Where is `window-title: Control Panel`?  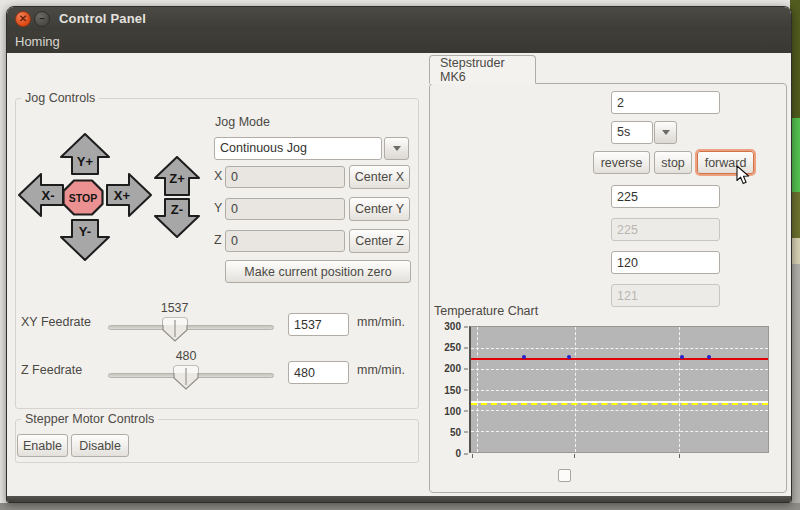 window-title: Control Panel is located at coordinates (102, 18).